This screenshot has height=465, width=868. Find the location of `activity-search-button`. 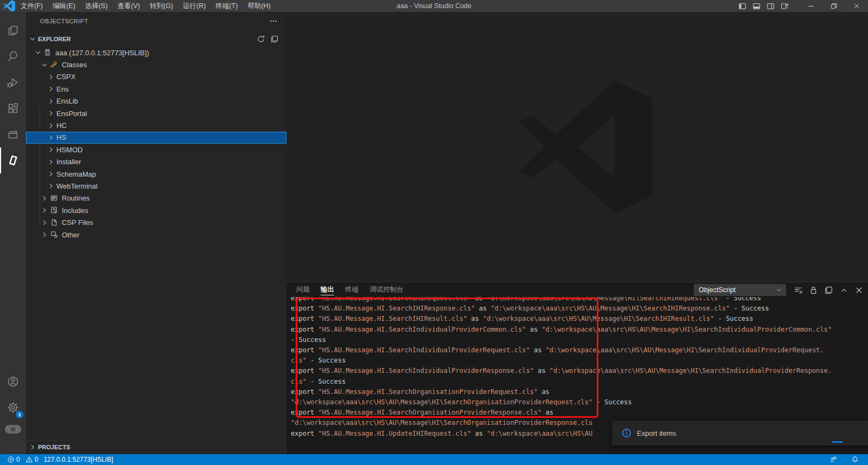

activity-search-button is located at coordinates (13, 56).